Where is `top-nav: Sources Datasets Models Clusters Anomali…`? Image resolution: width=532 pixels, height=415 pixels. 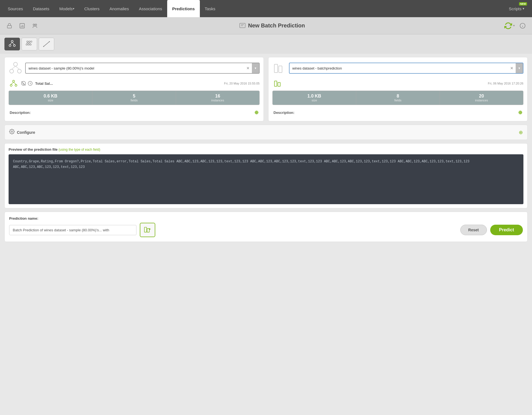 top-nav: Sources Datasets Models Clusters Anomali… is located at coordinates (266, 9).